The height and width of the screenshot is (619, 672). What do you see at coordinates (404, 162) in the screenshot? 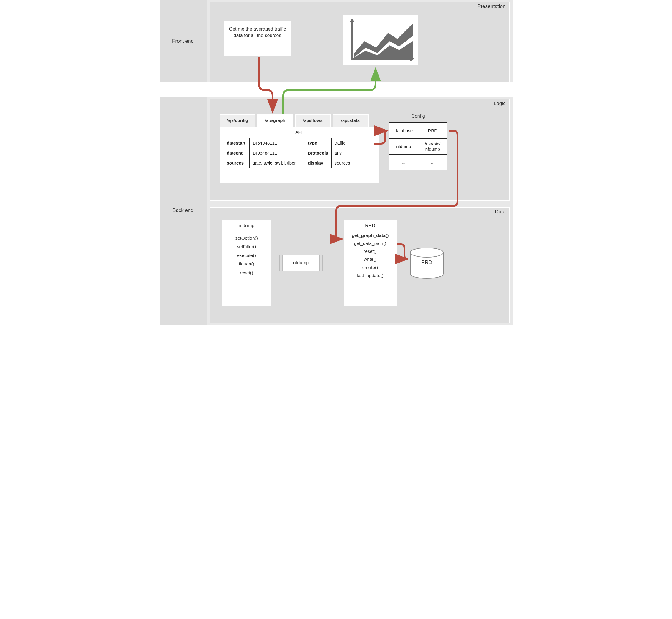
I see `config-key: ...` at bounding box center [404, 162].